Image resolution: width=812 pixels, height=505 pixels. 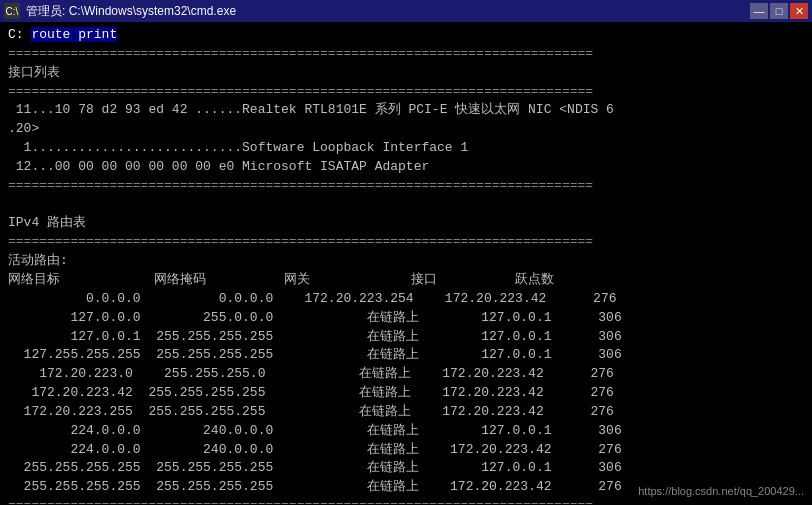 I want to click on interface-line-1: 11...10 78 d2 93 ed 42 ......Realtek RTL…, so click(x=406, y=110).